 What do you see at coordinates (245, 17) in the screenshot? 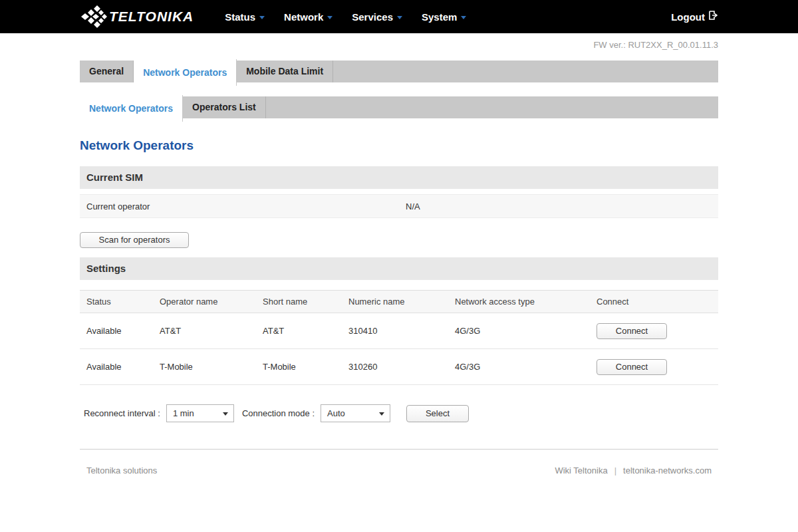
I see `menu-item-status: Status` at bounding box center [245, 17].